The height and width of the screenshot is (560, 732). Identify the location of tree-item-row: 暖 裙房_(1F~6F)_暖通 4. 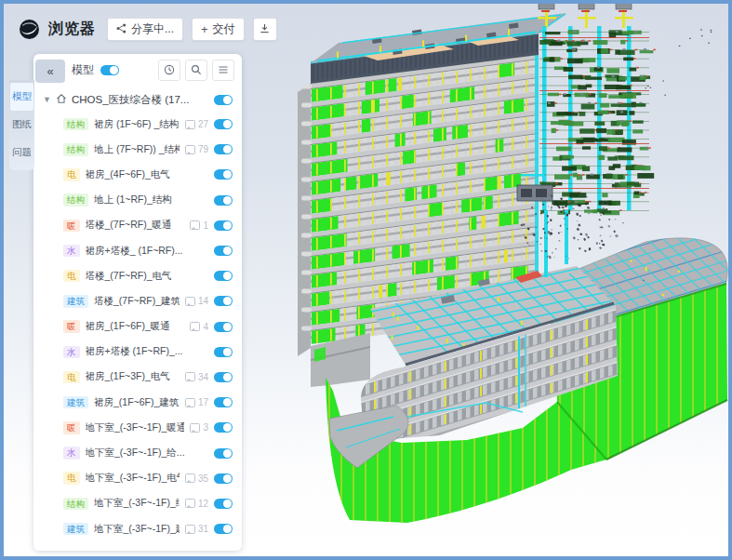
(138, 327).